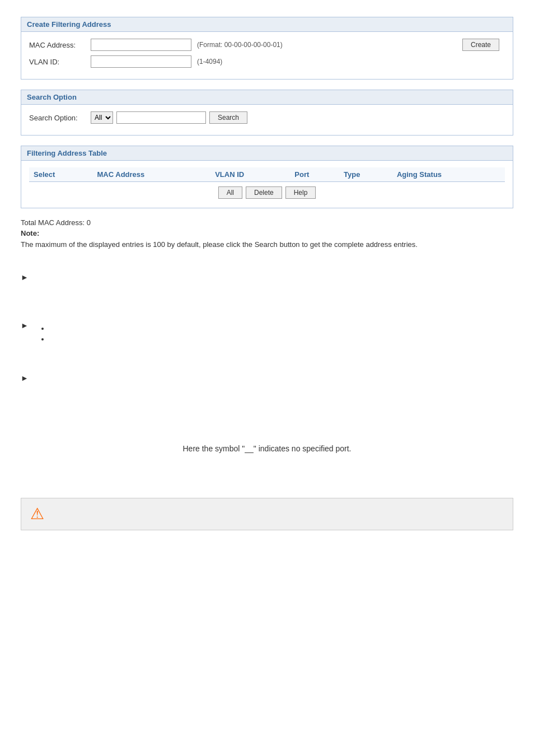 The height and width of the screenshot is (756, 534). I want to click on total-mac-info: Total MAC Address: 0, so click(267, 223).